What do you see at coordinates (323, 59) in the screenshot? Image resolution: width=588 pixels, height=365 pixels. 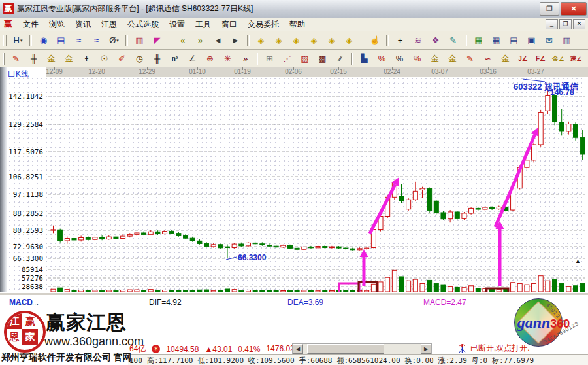 I see `web-box-dark-icon: ▩` at bounding box center [323, 59].